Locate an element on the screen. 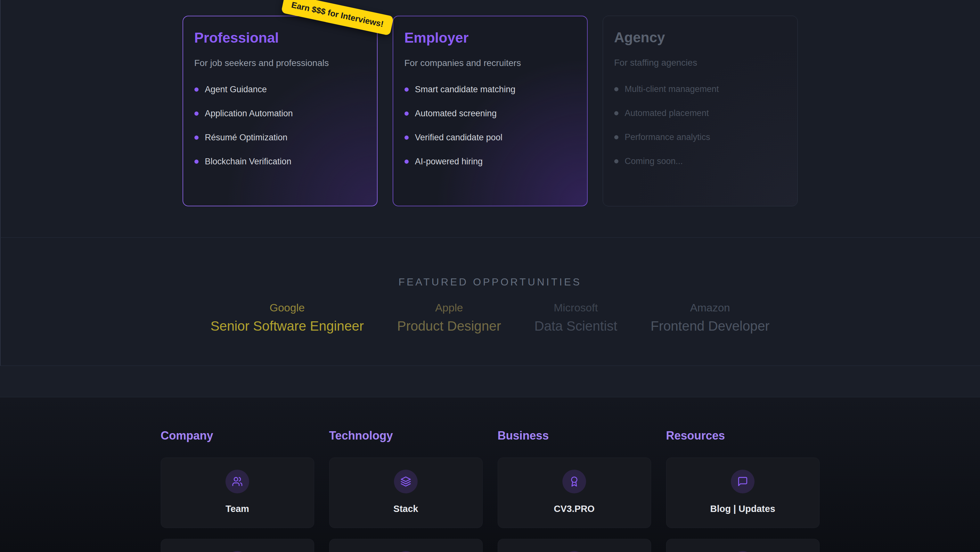 The height and width of the screenshot is (552, 980). plan-card-employer: Employer For companies and recruiters Sm… is located at coordinates (490, 111).